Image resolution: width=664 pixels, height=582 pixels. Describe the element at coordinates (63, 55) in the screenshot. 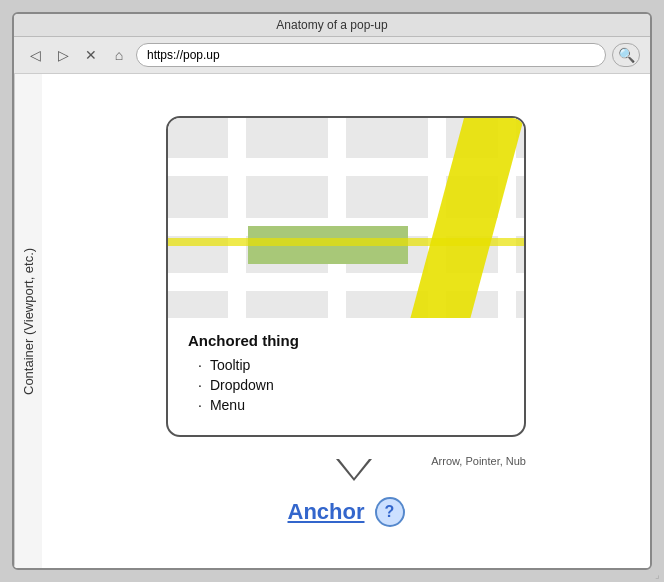

I see `forward-button: ▷` at that location.